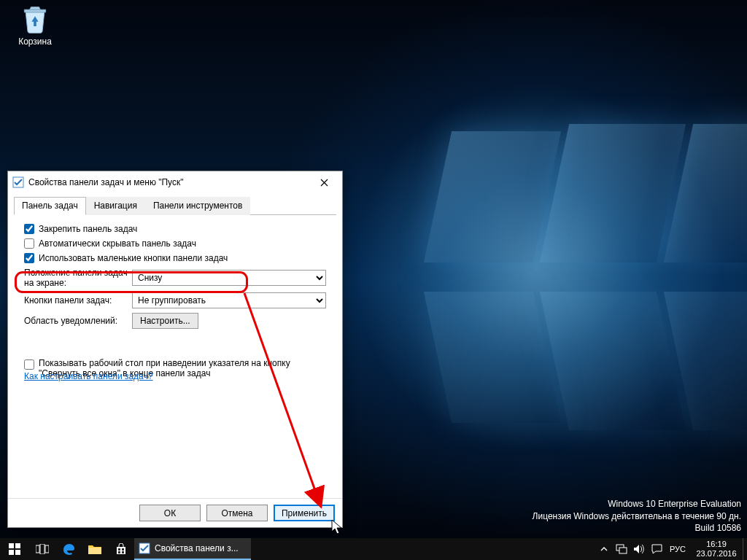  What do you see at coordinates (745, 549) in the screenshot?
I see `show-desktop-button` at bounding box center [745, 549].